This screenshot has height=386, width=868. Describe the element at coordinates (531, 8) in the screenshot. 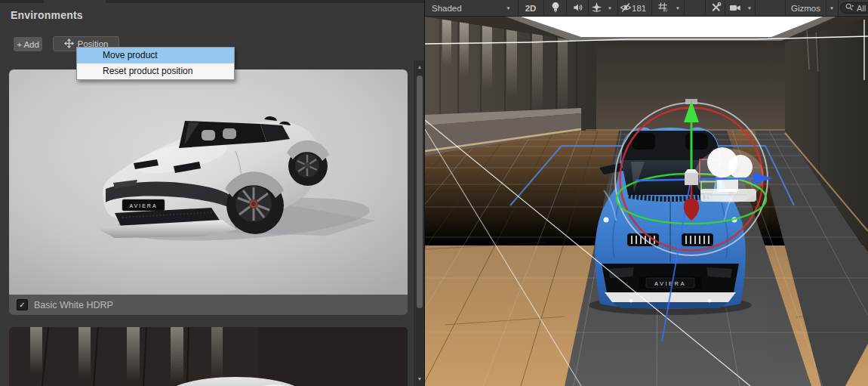

I see `2d-toggle-button: 2D` at that location.